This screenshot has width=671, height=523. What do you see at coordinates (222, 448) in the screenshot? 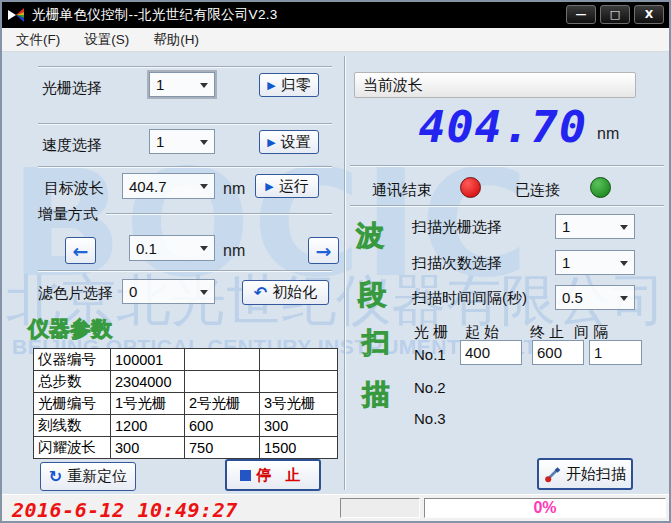
I see `param-cell: 750` at bounding box center [222, 448].